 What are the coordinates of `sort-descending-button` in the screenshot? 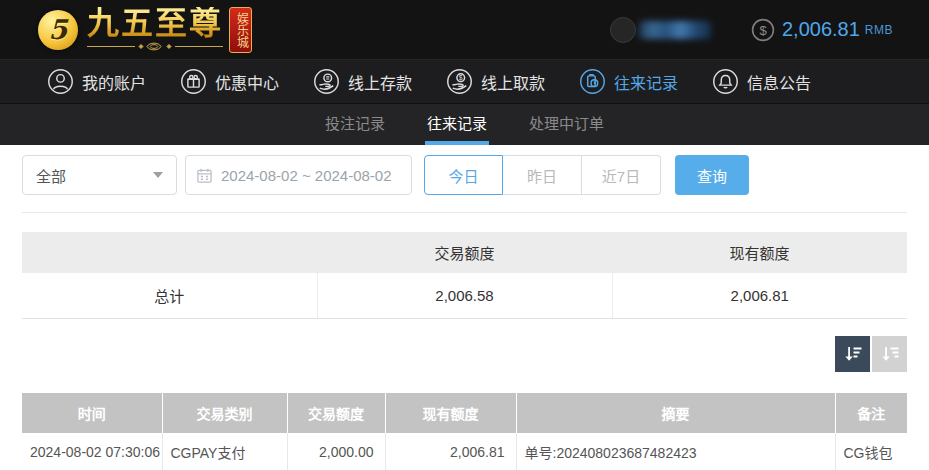 It's located at (852, 354).